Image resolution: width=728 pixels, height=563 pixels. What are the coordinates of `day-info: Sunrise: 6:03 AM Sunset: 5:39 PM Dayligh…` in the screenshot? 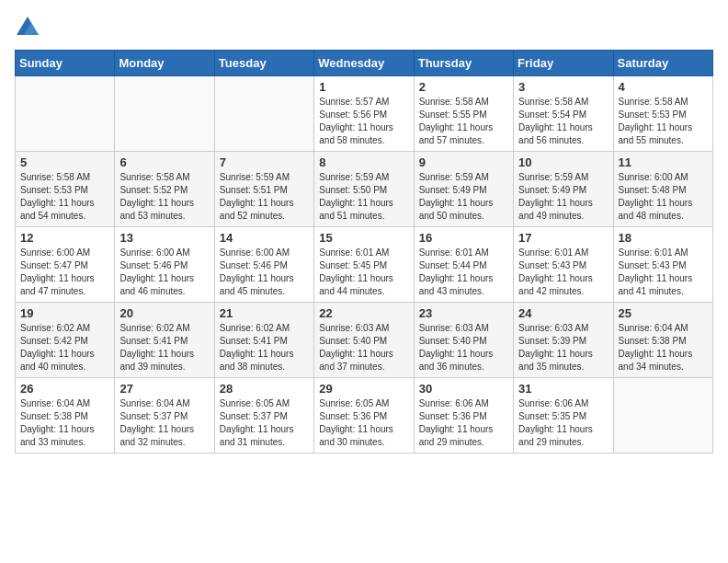 It's located at (563, 348).